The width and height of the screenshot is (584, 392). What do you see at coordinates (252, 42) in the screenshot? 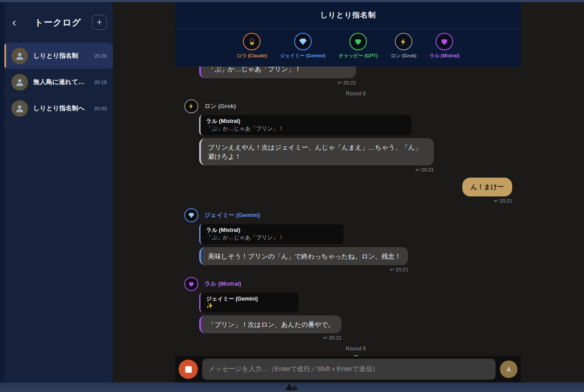
I see `whiskey-glass-icon` at bounding box center [252, 42].